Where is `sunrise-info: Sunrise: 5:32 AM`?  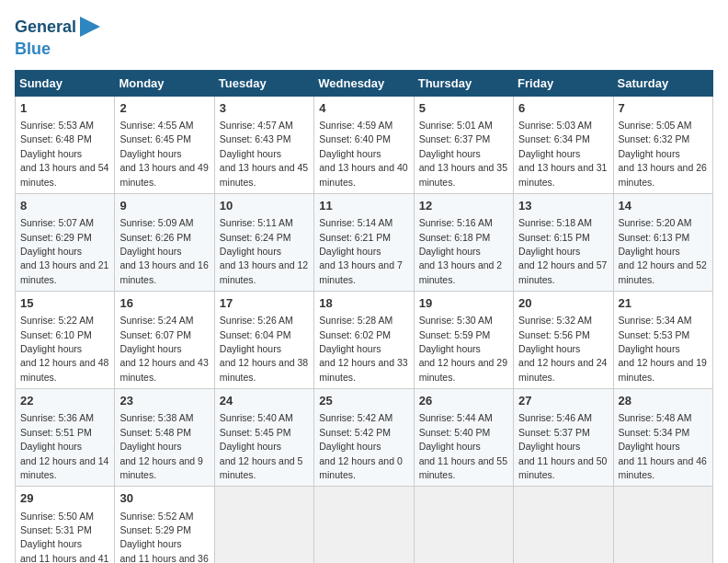 sunrise-info: Sunrise: 5:32 AM is located at coordinates (555, 320).